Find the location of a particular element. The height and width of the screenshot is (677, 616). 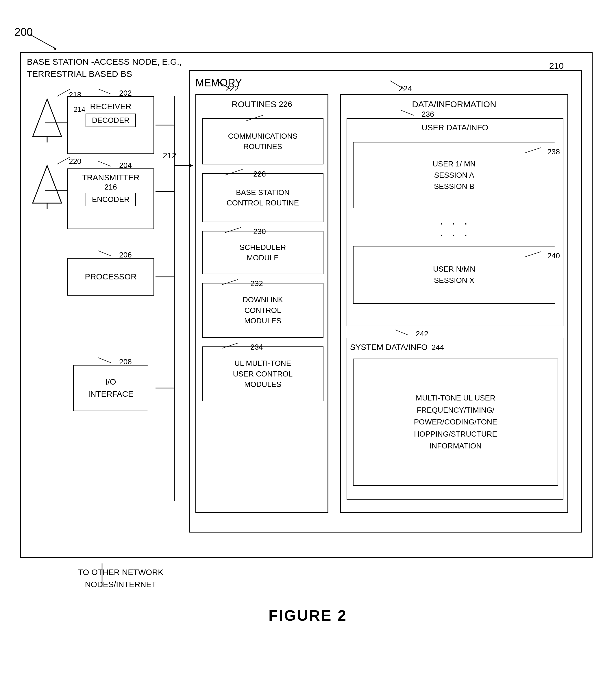

decoder-ref-area: 214 is located at coordinates (79, 109).